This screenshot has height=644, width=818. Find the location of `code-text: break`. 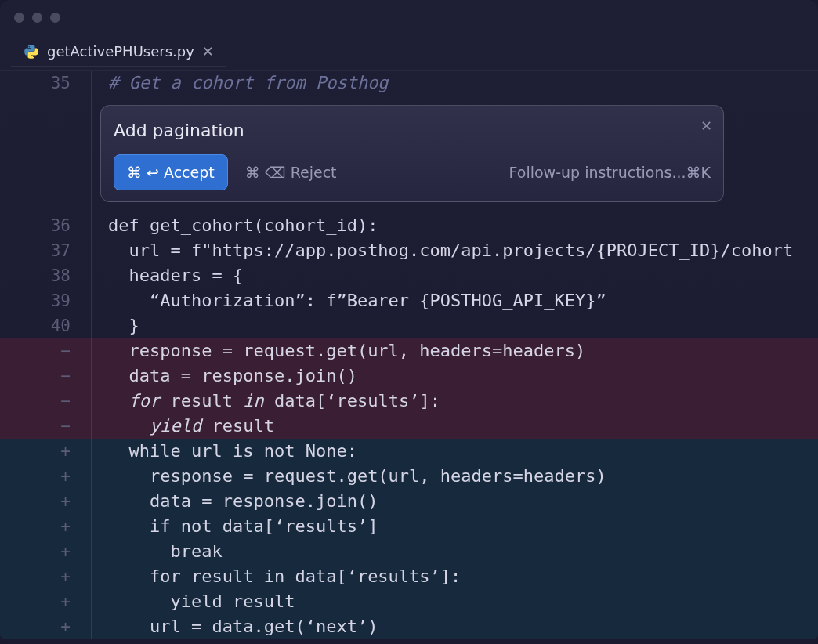

code-text: break is located at coordinates (455, 552).